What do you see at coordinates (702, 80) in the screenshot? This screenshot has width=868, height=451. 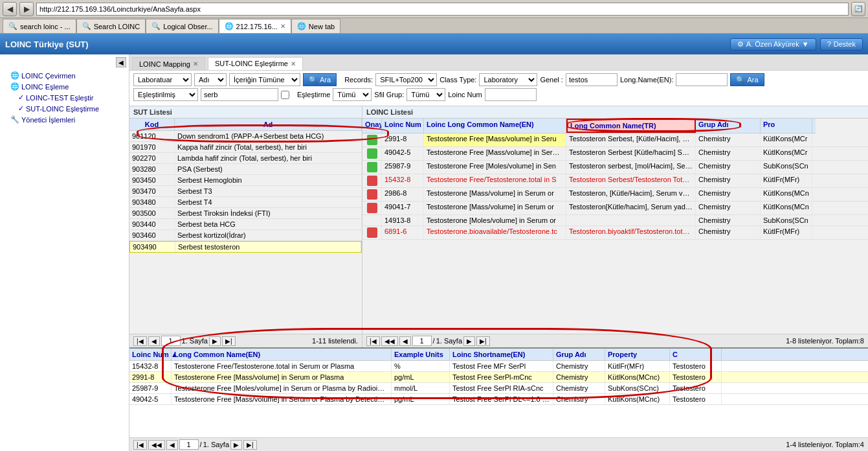 I see `longname-input` at bounding box center [702, 80].